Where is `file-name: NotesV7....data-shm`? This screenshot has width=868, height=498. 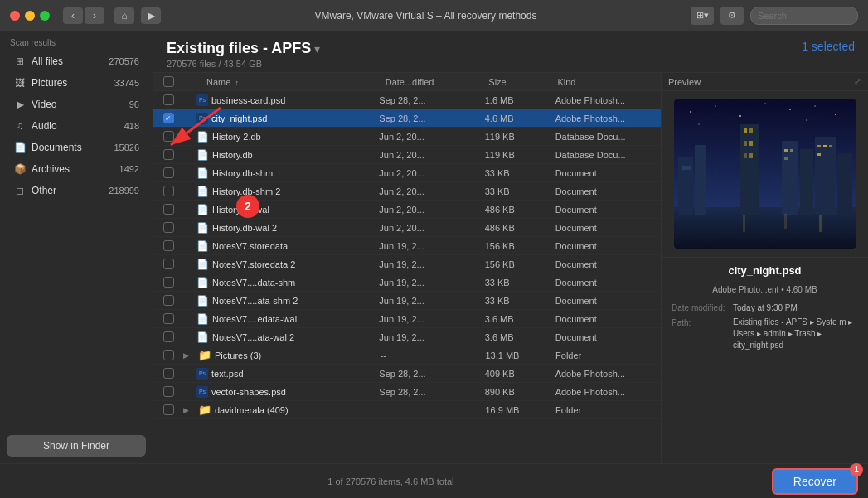 file-name: NotesV7....data-shm is located at coordinates (254, 283).